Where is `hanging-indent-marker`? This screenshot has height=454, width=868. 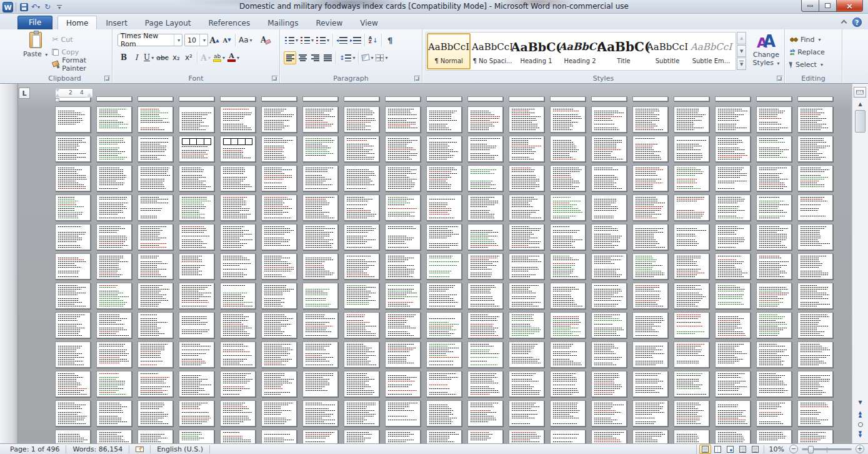
hanging-indent-marker is located at coordinates (57, 96).